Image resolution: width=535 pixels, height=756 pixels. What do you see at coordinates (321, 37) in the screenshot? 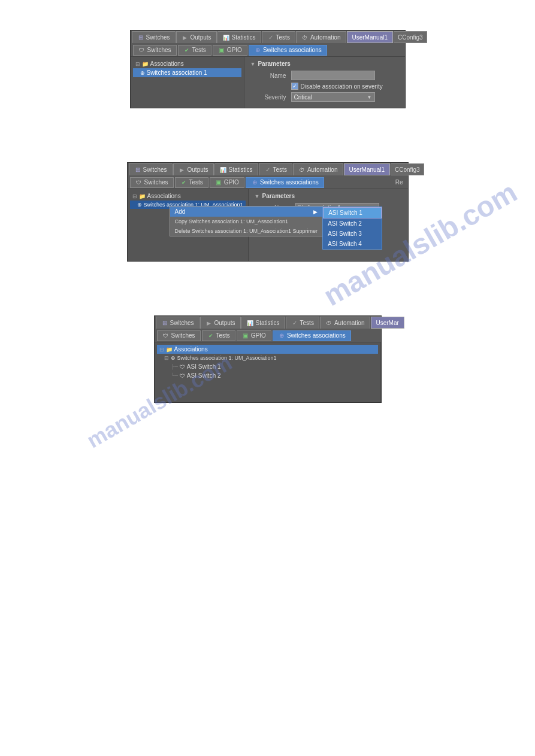
I see `tab-automation-1: ⏱ Automation` at bounding box center [321, 37].